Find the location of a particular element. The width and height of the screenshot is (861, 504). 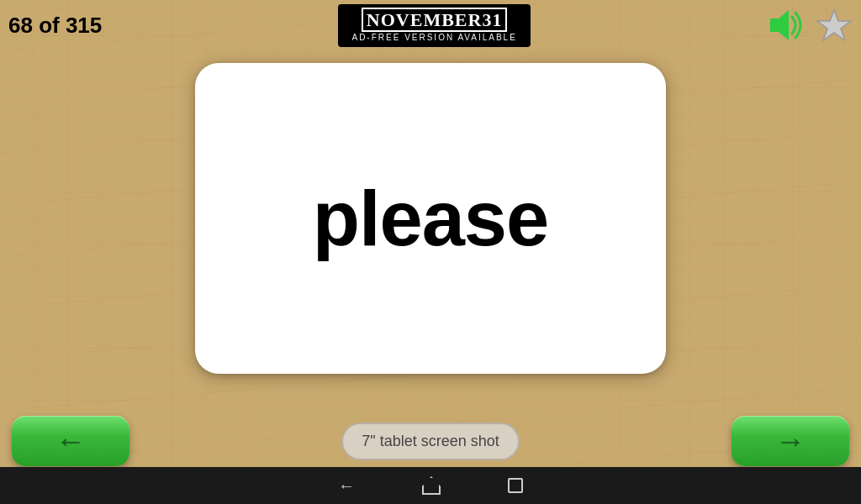

back-button: ← is located at coordinates (346, 486).